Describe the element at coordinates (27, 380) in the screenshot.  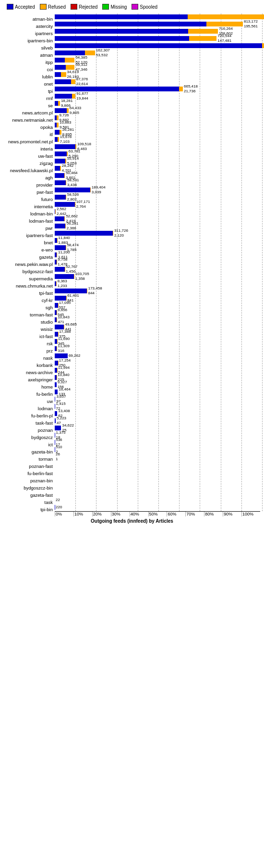
I see `row-label: axelspringer` at that location.